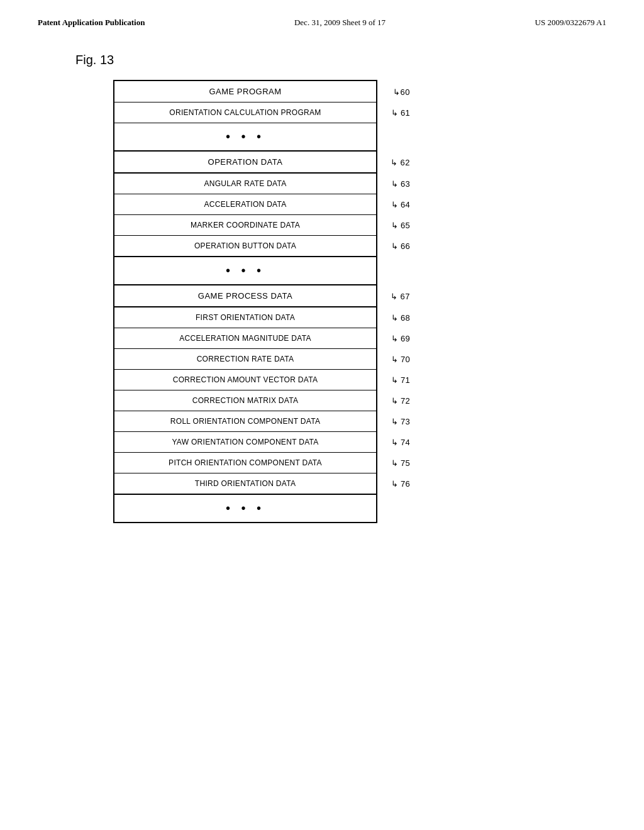  I want to click on header-date-sheet: Dec. 31, 2009 Sheet 9 of 17, so click(340, 23).